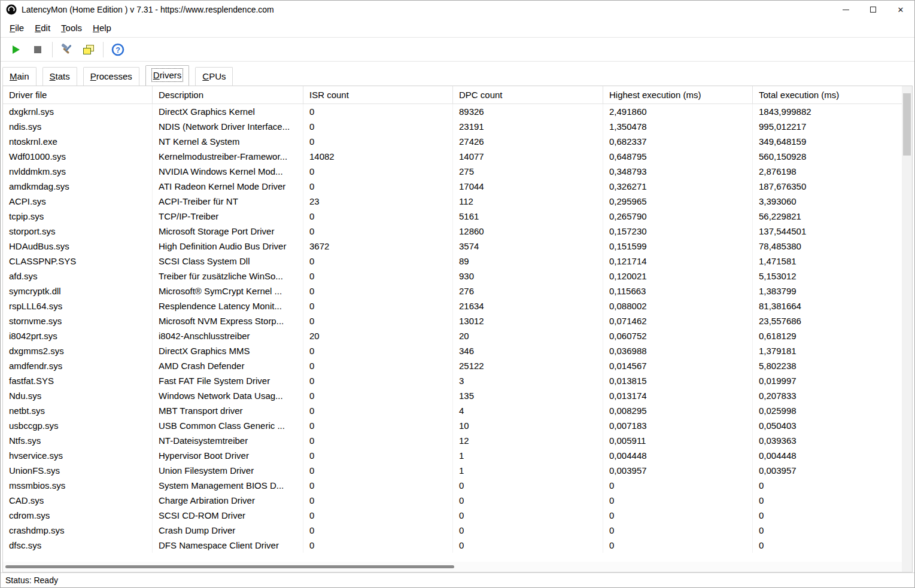  Describe the element at coordinates (378, 95) in the screenshot. I see `column-header-isr-count: ISR count` at that location.